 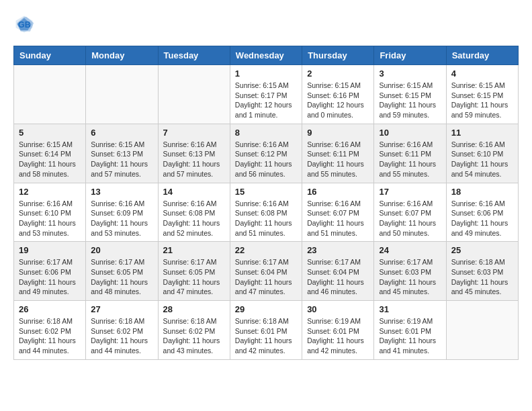 I want to click on day-number: 26, so click(x=50, y=309).